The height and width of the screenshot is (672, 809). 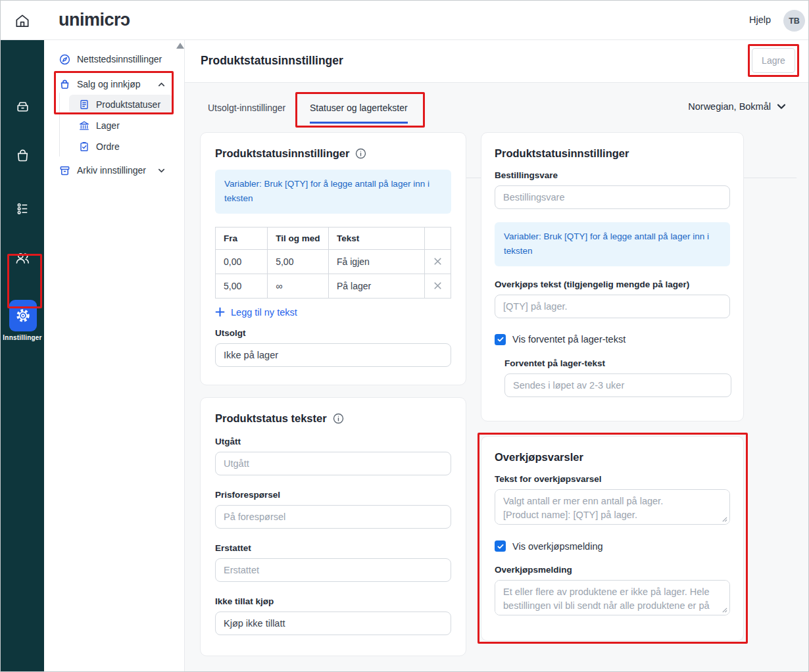 I want to click on bestillingsvare-label: Bestillingsvare, so click(x=612, y=175).